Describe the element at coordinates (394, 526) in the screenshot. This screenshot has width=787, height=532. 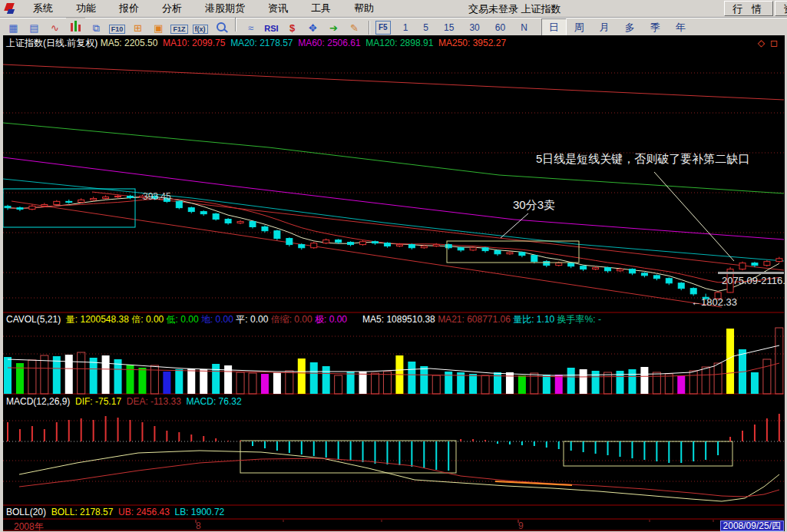
I see `time-axis: 2008年 89 2008/09/25/四` at that location.